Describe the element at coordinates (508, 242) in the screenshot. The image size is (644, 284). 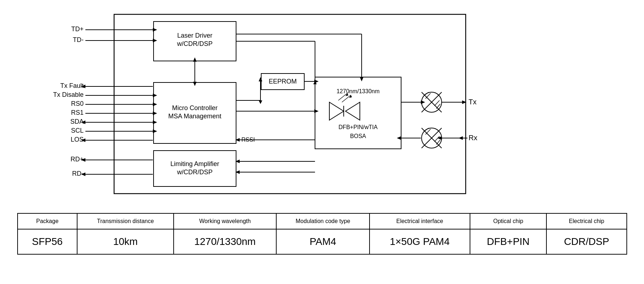
I see `cell-optical-chip: DFB+PIN` at that location.